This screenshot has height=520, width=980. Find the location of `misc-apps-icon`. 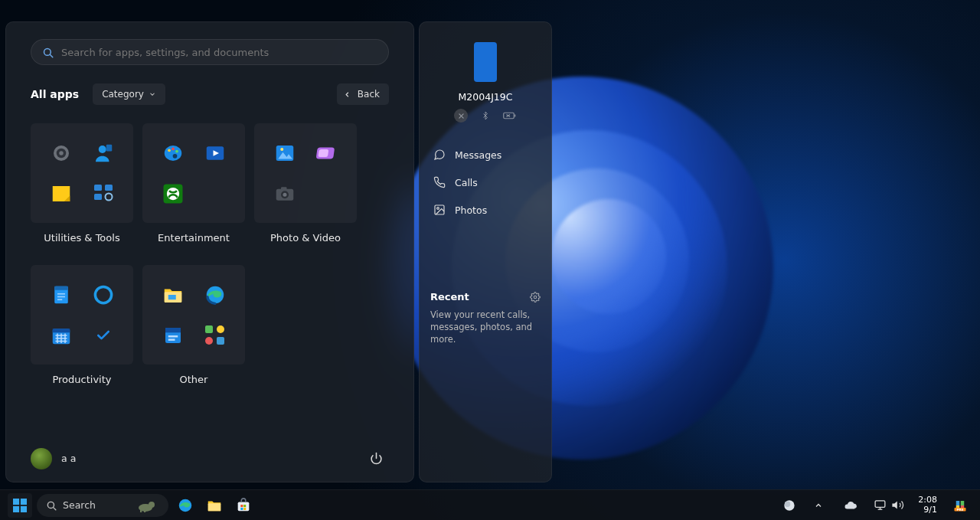

misc-apps-icon is located at coordinates (215, 335).